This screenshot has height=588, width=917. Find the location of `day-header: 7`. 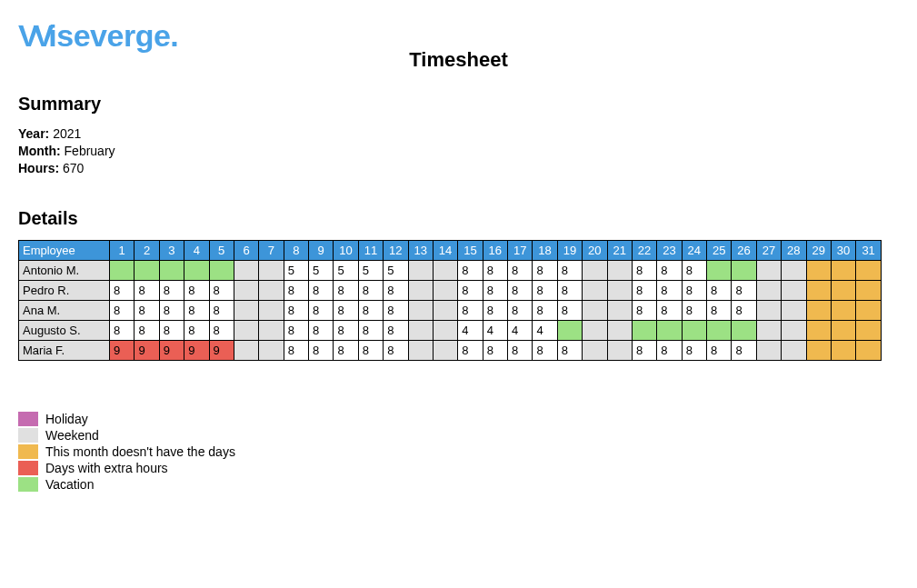

day-header: 7 is located at coordinates (271, 250).